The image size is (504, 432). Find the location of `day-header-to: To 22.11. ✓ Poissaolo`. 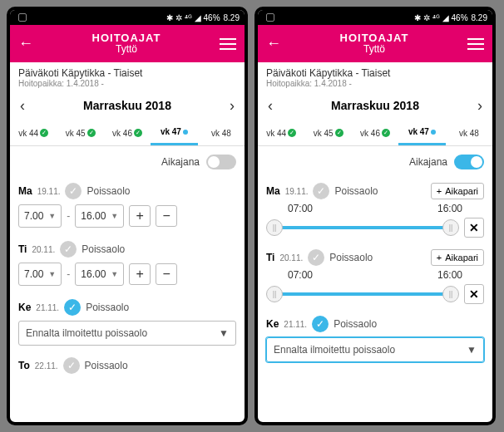

day-header-to: To 22.11. ✓ Poissaolo is located at coordinates (127, 364).